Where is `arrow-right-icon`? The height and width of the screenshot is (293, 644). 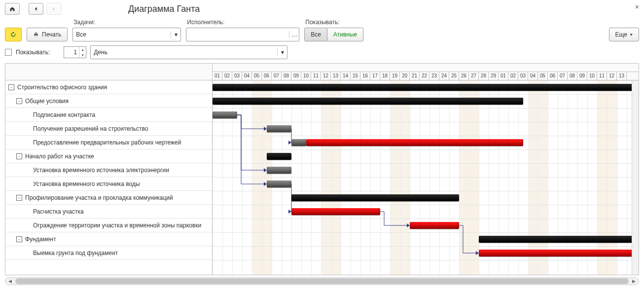 arrow-right-icon is located at coordinates (54, 9).